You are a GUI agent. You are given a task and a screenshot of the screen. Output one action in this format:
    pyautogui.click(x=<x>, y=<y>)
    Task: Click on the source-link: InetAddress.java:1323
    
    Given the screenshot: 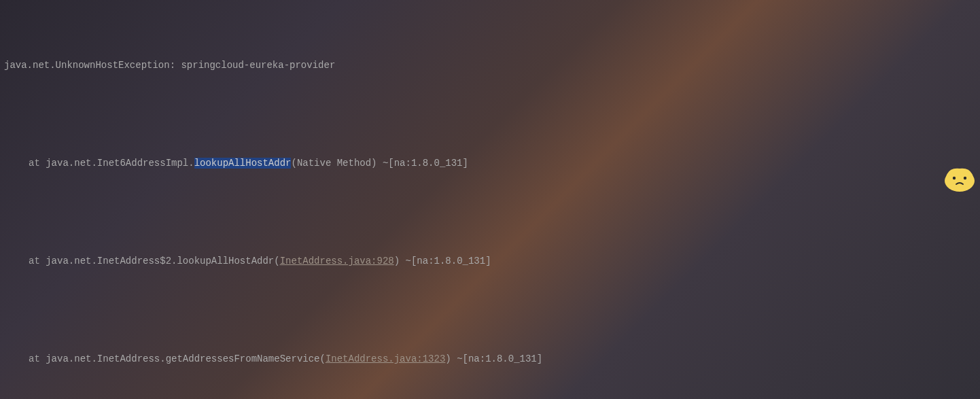 What is the action you would take?
    pyautogui.click(x=385, y=359)
    